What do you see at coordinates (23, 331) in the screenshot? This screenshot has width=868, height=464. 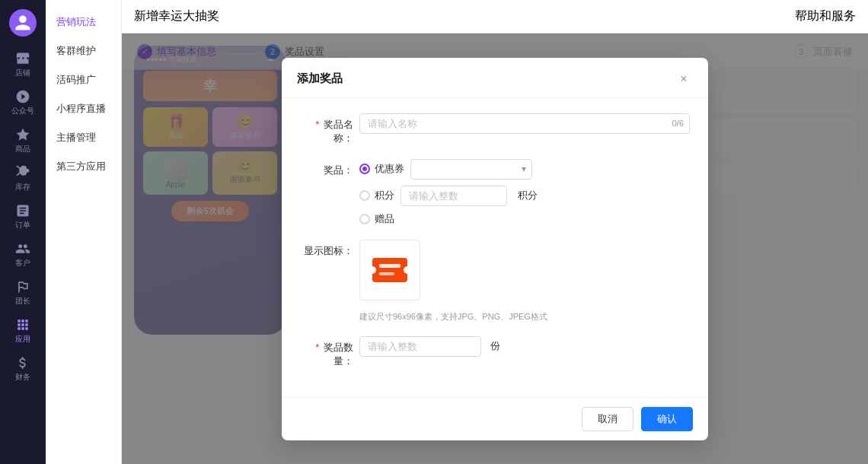 I see `sidebar-item-app: 应用` at bounding box center [23, 331].